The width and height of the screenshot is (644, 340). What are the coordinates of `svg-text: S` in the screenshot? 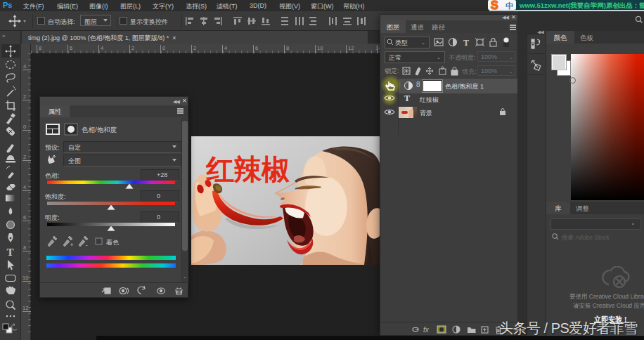 It's located at (495, 6).